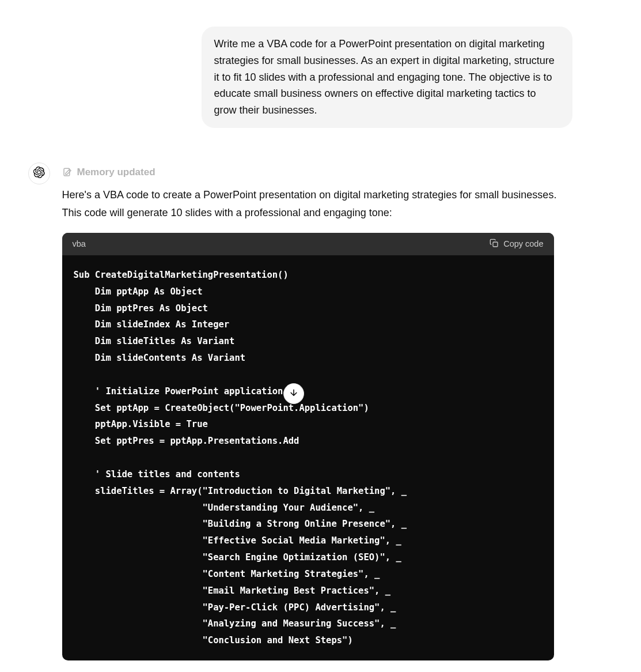 This screenshot has width=641, height=672. I want to click on user-message-bubble: Write me a VBA code for a PowerPoint pre…, so click(387, 77).